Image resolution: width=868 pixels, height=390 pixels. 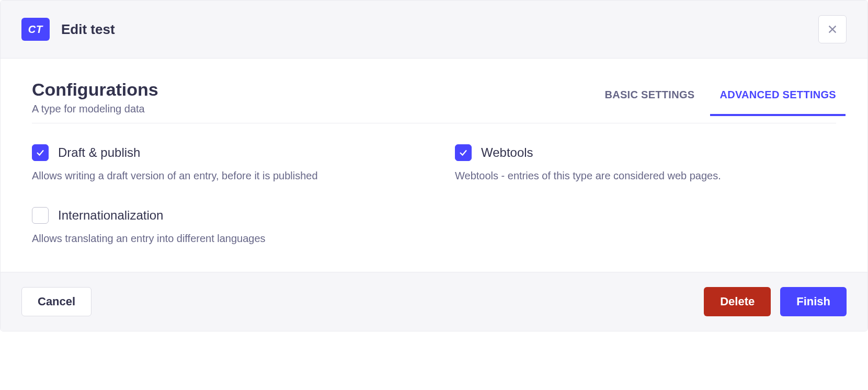 I want to click on option-webtools: Webtools Webtools - entries of this type…, so click(x=645, y=164).